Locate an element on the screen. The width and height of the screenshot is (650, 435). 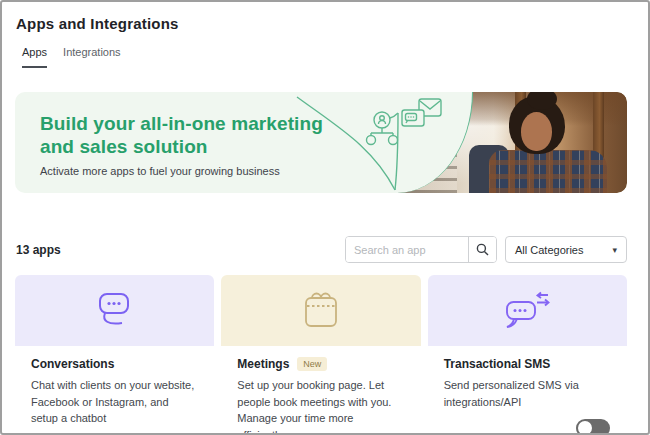
tab-integrations: Integrations is located at coordinates (92, 57).